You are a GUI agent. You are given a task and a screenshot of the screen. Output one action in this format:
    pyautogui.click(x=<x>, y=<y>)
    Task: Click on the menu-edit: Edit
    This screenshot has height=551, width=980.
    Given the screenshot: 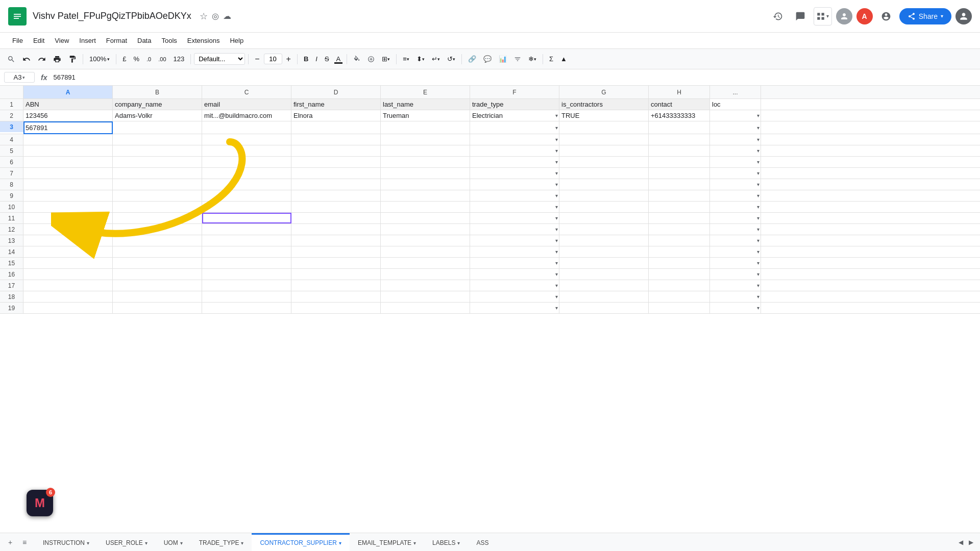 What is the action you would take?
    pyautogui.click(x=39, y=41)
    